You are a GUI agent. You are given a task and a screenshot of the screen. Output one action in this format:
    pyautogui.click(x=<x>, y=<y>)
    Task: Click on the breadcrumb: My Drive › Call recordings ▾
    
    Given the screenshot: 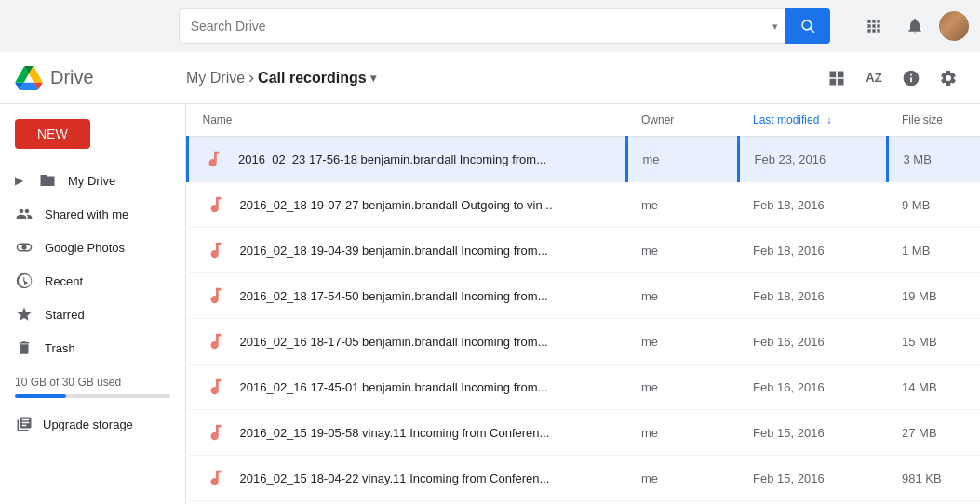 What is the action you would take?
    pyautogui.click(x=503, y=78)
    